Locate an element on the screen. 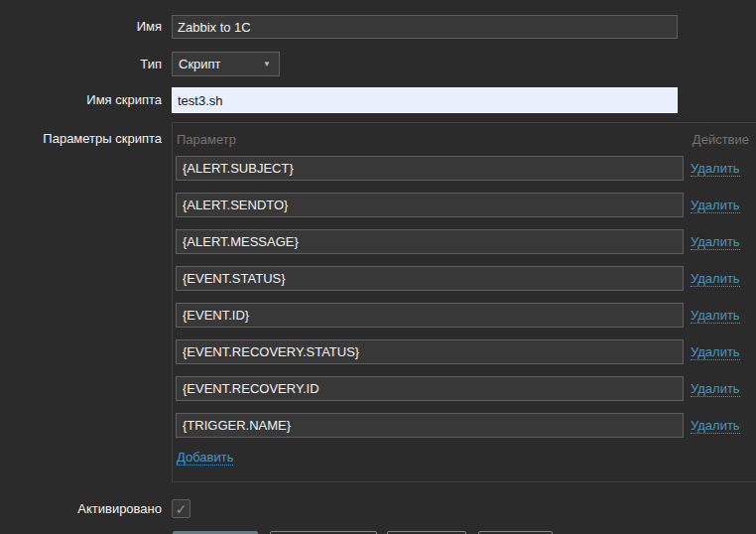 The width and height of the screenshot is (756, 534). enabled-label: Активировано is located at coordinates (85, 508).